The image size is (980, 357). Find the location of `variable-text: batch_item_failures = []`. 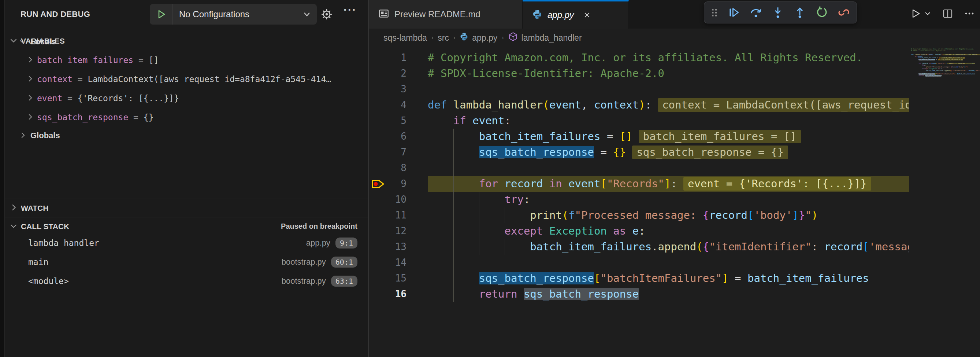

variable-text: batch_item_failures = [] is located at coordinates (98, 60).